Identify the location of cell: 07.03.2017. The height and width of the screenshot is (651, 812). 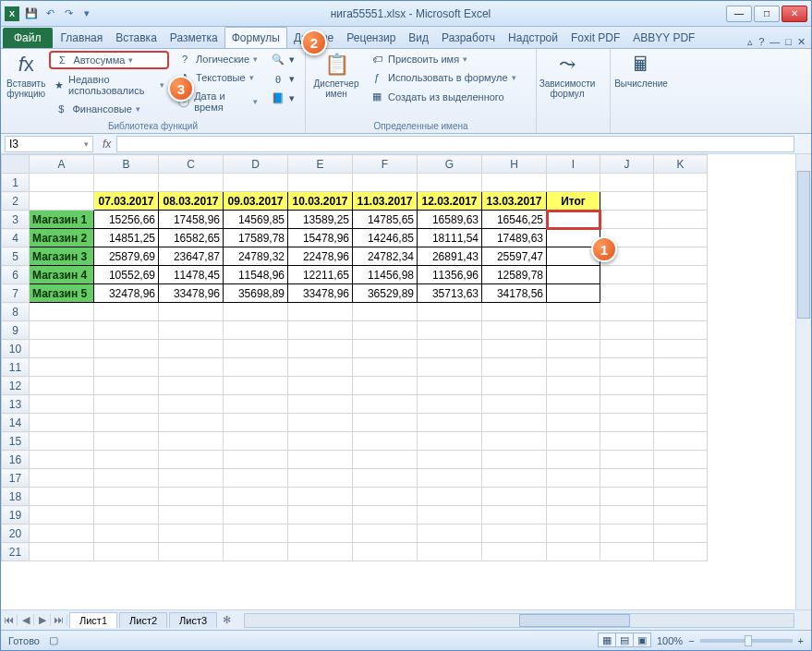
(127, 201).